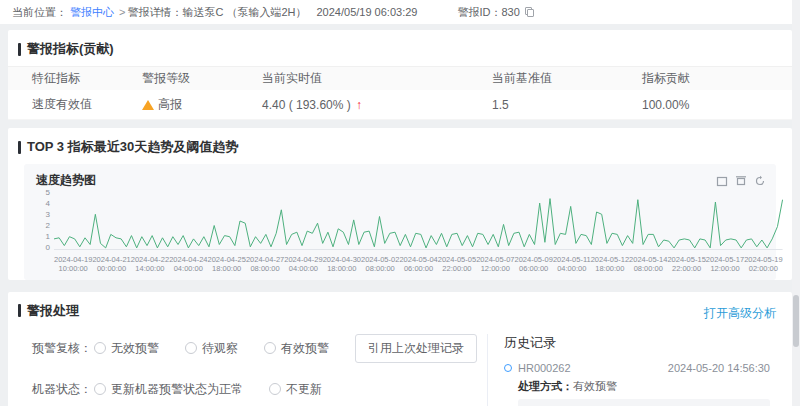  What do you see at coordinates (644, 402) in the screenshot?
I see `history-note-box: 处理说明：` at bounding box center [644, 402].